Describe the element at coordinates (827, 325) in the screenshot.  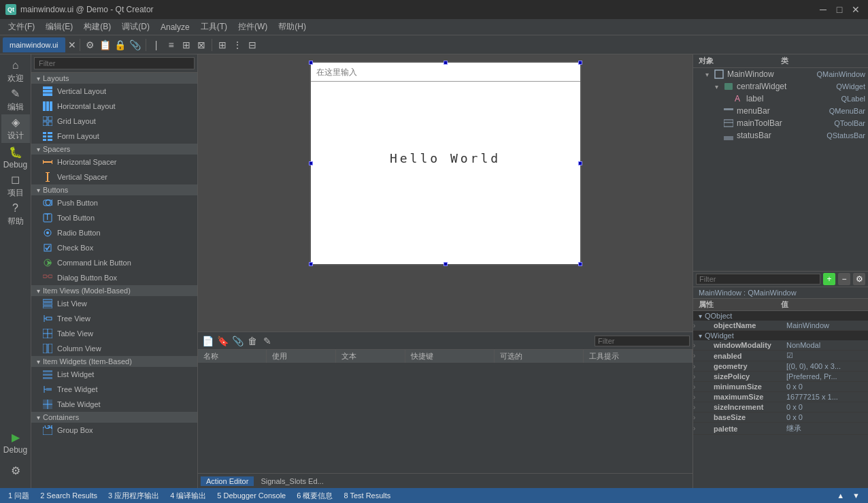
I see `prop-value-objectname: MainWindow` at that location.